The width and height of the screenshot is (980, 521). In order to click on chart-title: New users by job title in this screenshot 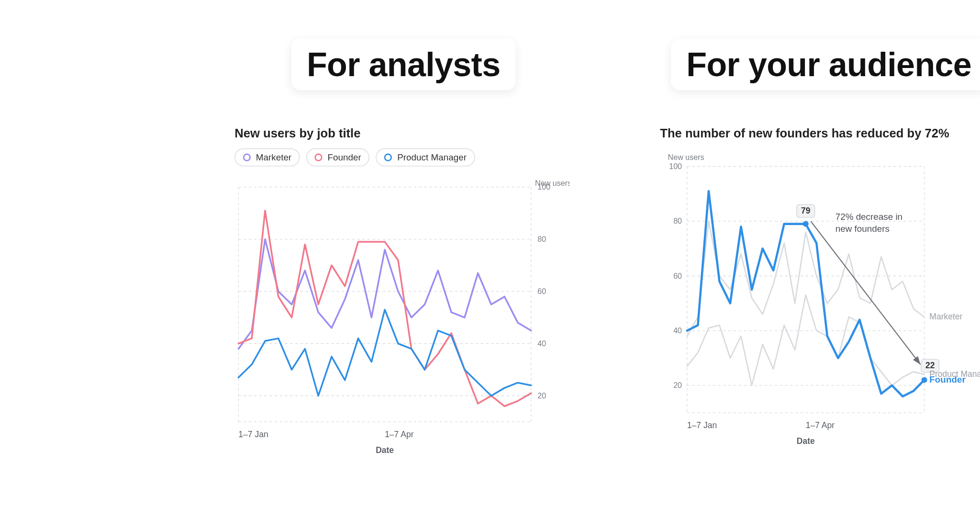, I will do `click(403, 134)`.